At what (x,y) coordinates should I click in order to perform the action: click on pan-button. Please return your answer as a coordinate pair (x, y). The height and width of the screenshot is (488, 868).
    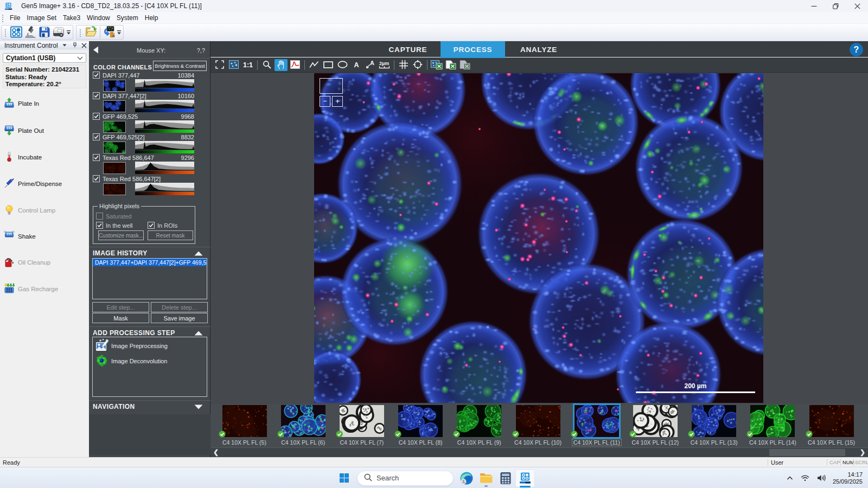
    Looking at the image, I should click on (281, 65).